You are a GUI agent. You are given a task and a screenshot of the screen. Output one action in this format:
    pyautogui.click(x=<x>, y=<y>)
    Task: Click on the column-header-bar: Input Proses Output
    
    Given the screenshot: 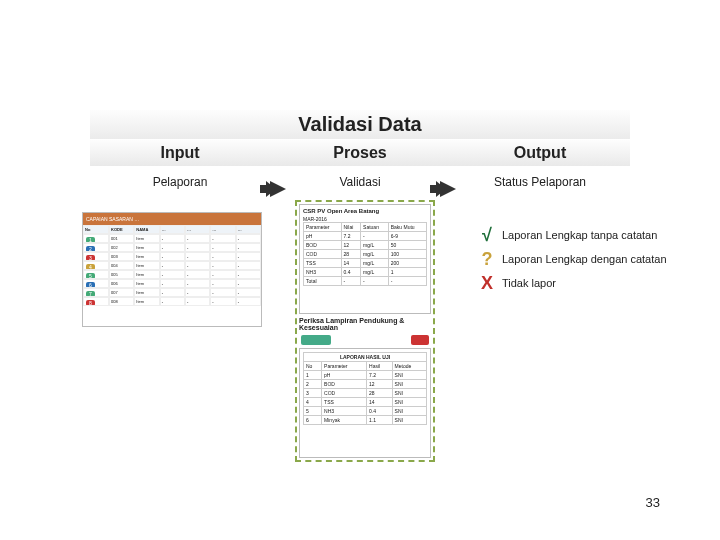 What is the action you would take?
    pyautogui.click(x=360, y=153)
    